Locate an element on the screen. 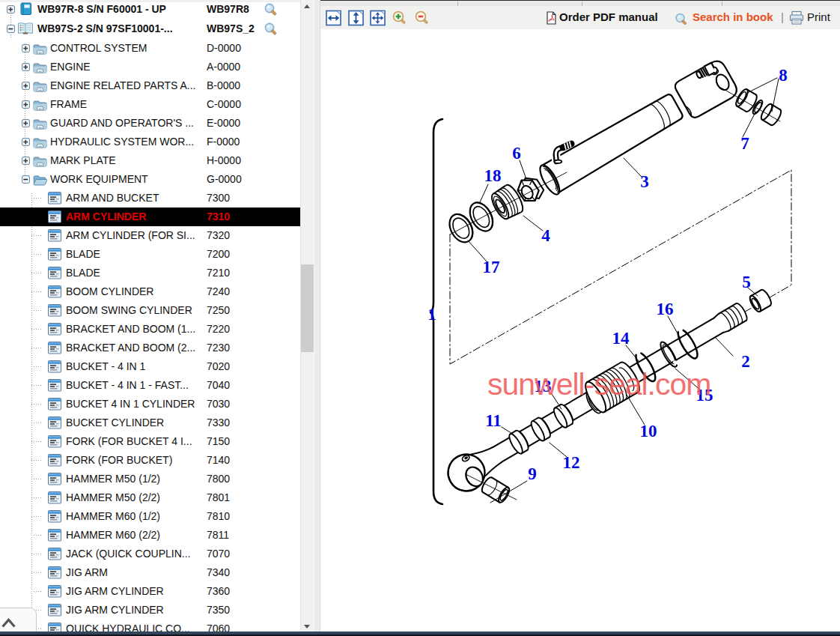 The width and height of the screenshot is (840, 636). svg-text: 14 is located at coordinates (621, 339).